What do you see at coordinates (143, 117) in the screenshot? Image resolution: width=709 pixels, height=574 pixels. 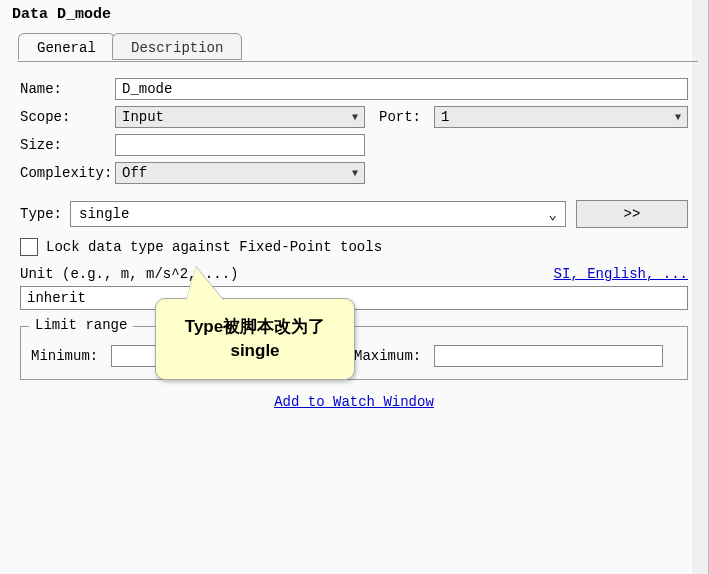 I see `scope-value: Input` at bounding box center [143, 117].